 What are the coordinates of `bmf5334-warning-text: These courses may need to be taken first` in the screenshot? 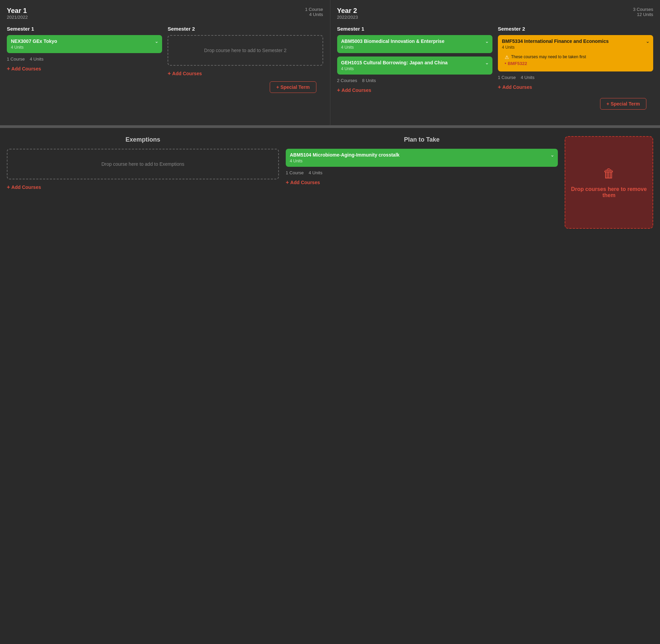 It's located at (549, 57).